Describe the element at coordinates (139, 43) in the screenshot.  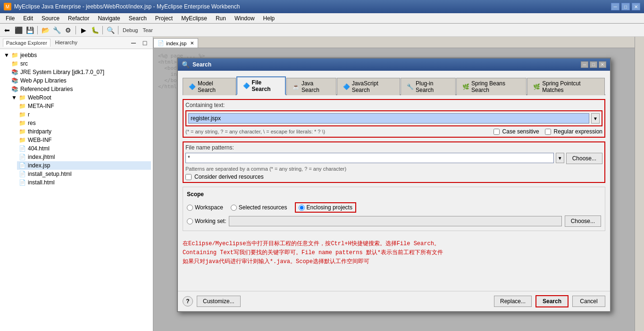
I see `sidebar-controls: ─ □` at that location.